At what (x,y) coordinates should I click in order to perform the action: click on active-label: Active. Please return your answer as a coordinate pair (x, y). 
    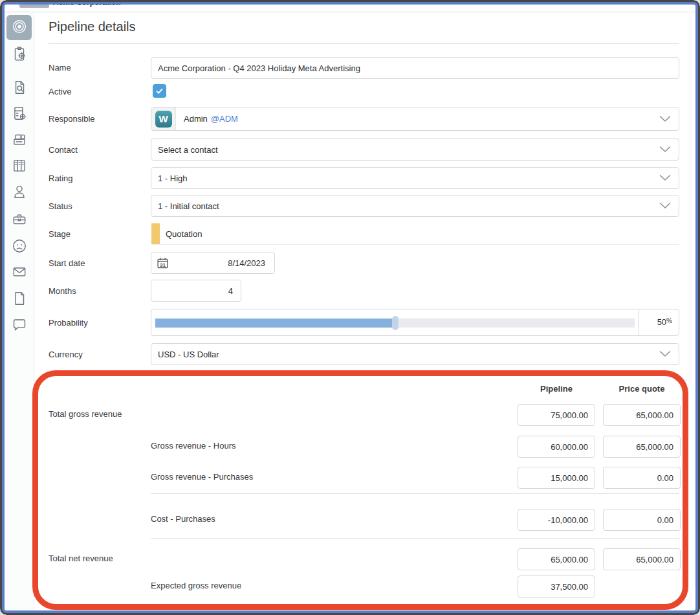
    Looking at the image, I should click on (60, 92).